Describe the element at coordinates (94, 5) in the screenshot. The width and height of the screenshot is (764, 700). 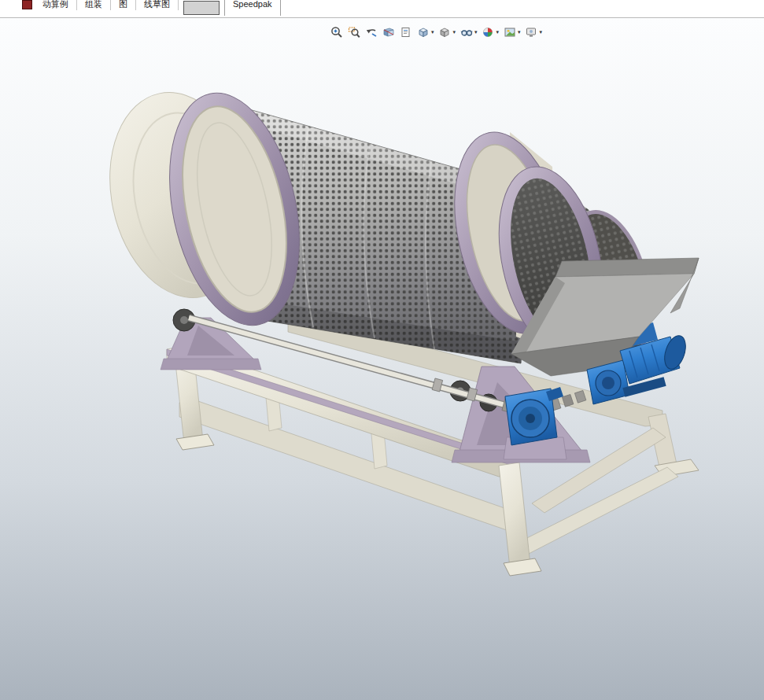
I see `tab-assembly: 组装` at that location.